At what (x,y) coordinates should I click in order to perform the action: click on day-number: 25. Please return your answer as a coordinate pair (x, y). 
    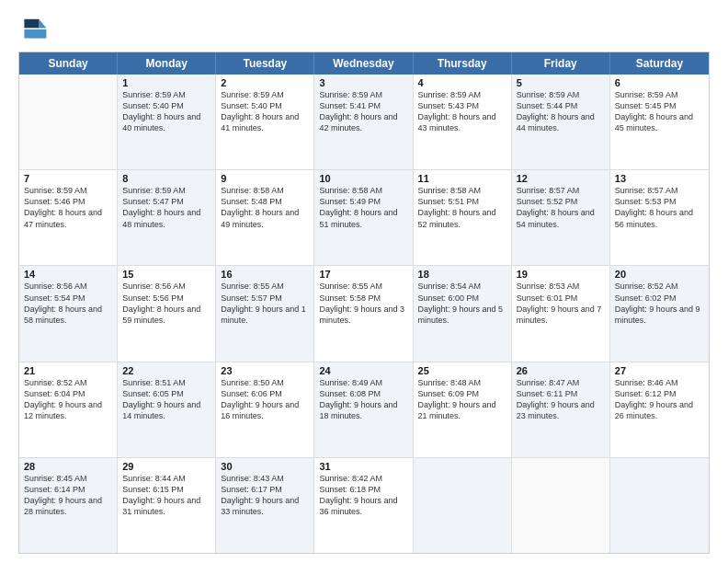
    Looking at the image, I should click on (462, 371).